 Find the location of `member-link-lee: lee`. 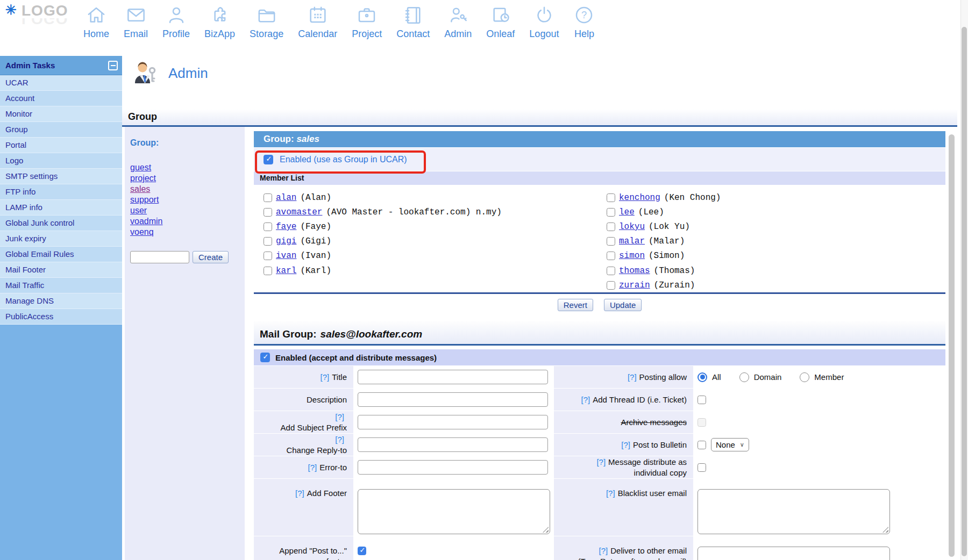

member-link-lee: lee is located at coordinates (627, 212).